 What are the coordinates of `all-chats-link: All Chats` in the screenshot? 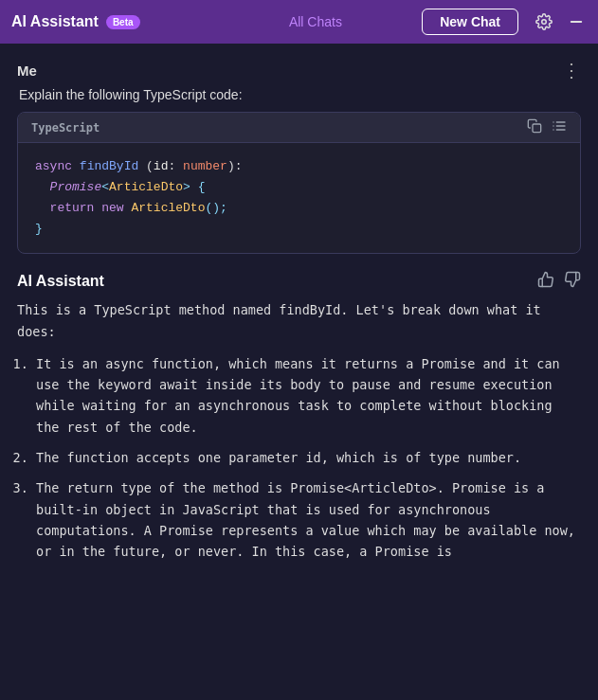 It's located at (316, 22).